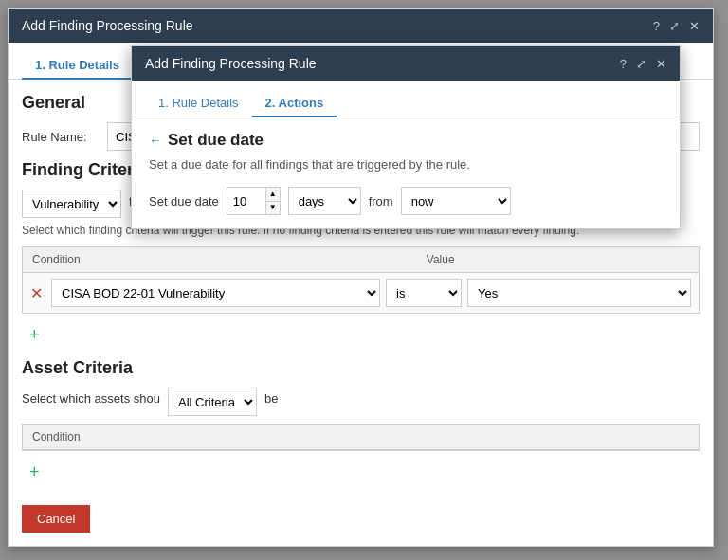 The width and height of the screenshot is (728, 560). What do you see at coordinates (199, 102) in the screenshot?
I see `front-tab-rule-details-label: 1. Rule Details` at bounding box center [199, 102].